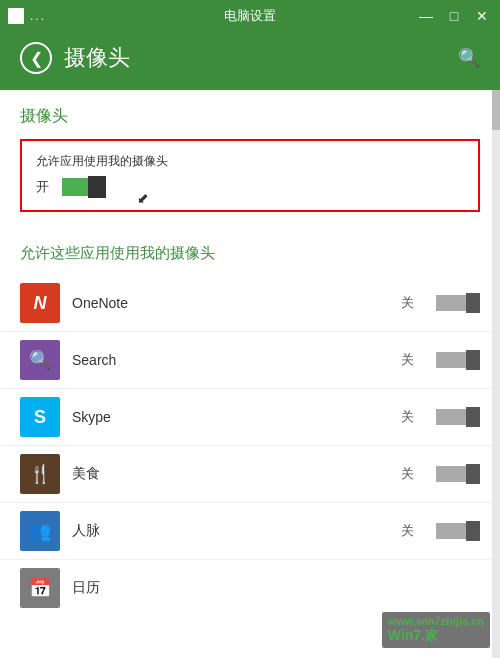  Describe the element at coordinates (40, 474) in the screenshot. I see `food-icon: 🍴` at that location.